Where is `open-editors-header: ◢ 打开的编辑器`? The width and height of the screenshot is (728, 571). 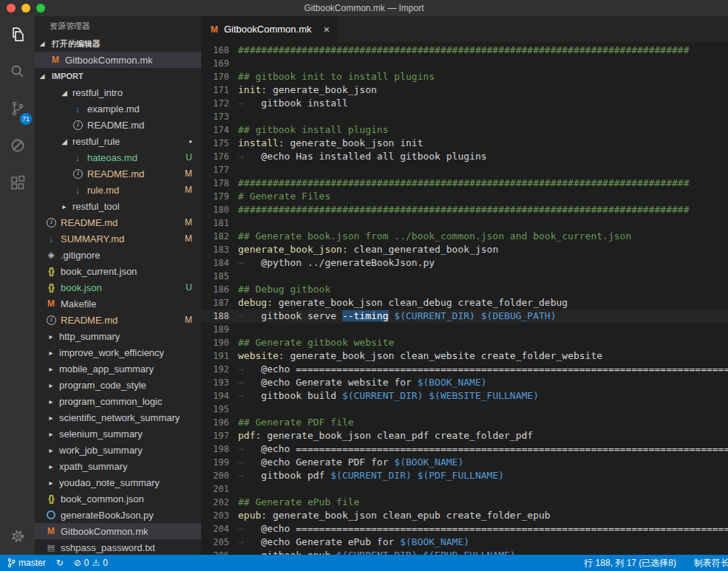
open-editors-header: ◢ 打开的编辑器 is located at coordinates (118, 44).